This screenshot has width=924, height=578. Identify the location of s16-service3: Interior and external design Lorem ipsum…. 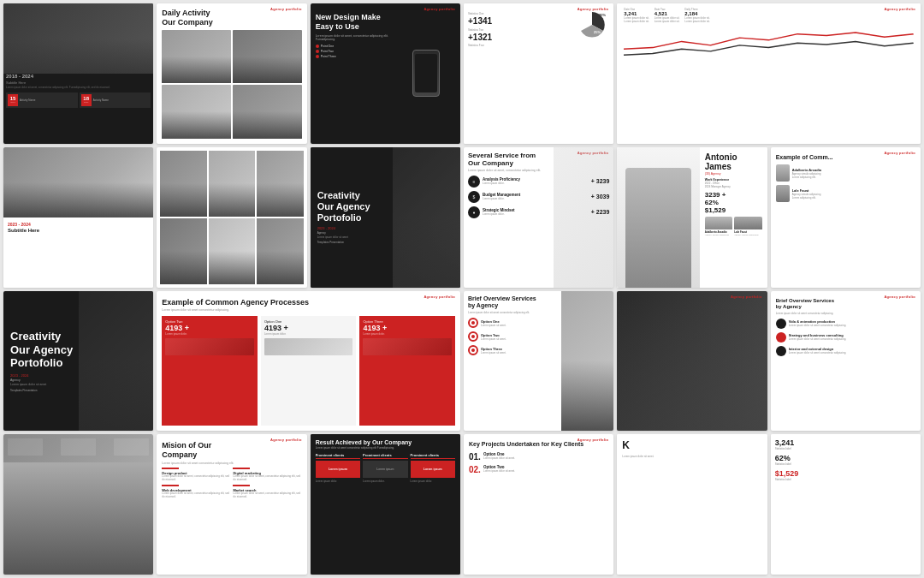
(845, 351).